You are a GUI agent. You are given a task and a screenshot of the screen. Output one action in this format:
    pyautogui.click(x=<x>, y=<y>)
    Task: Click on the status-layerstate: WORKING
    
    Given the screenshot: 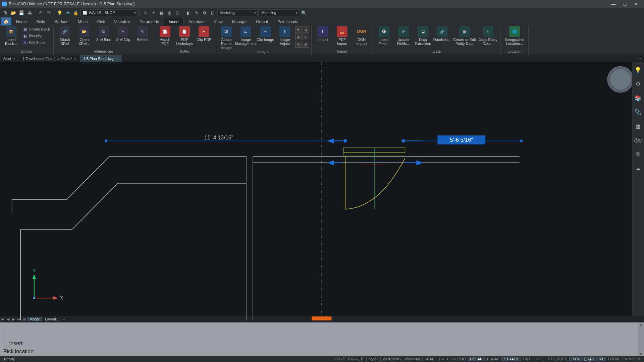 What is the action you would take?
    pyautogui.click(x=392, y=359)
    